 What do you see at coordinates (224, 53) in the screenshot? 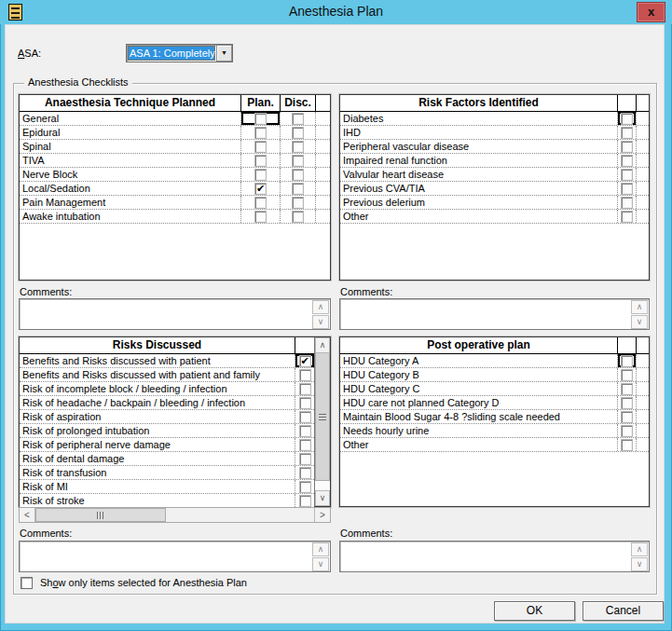
I see `chevron-down-icon: ▼` at bounding box center [224, 53].